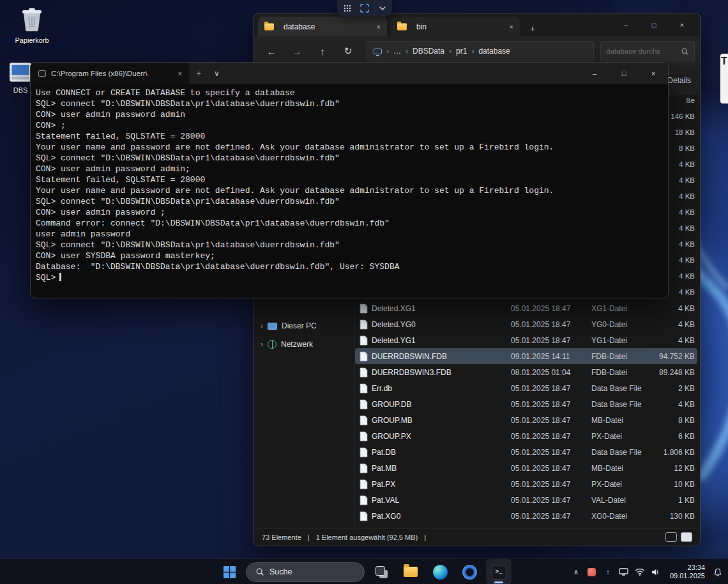  I want to click on explorer-search-box, so click(648, 51).